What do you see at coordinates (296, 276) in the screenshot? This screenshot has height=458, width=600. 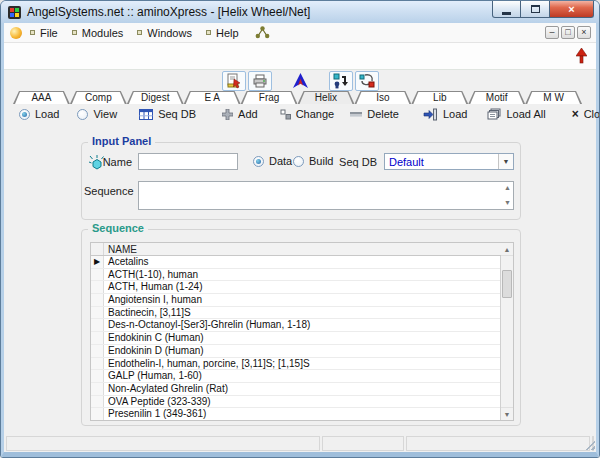 I see `table-row: ACTH(1-10), human` at bounding box center [296, 276].